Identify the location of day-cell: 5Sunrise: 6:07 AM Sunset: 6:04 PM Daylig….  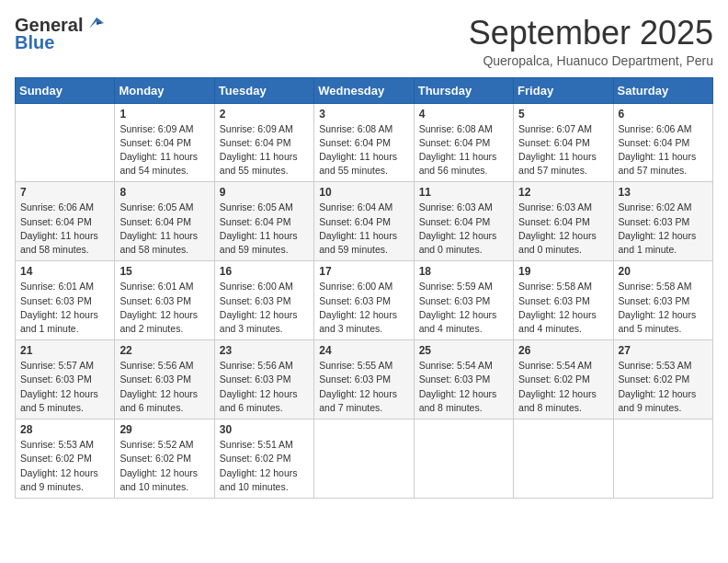
(563, 143).